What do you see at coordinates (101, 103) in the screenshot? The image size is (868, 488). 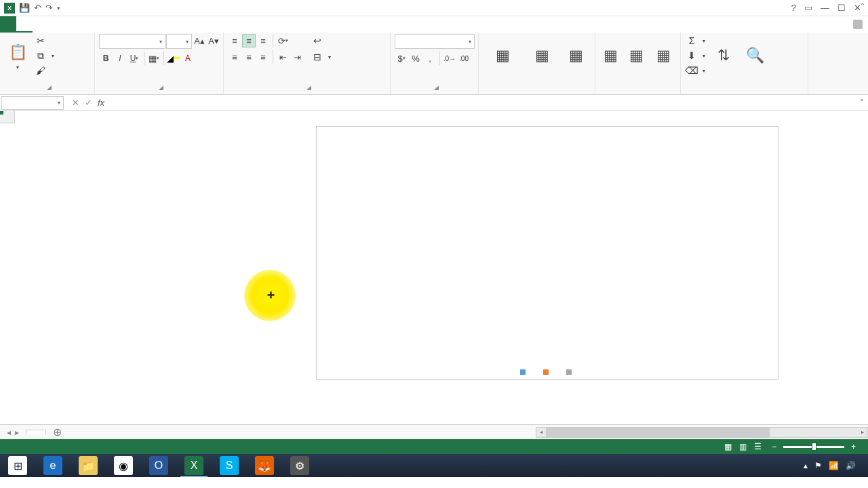 I see `insert-function-icon: fx` at bounding box center [101, 103].